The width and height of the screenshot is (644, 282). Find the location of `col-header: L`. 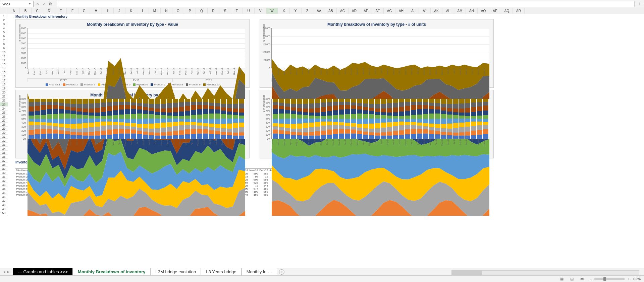

col-header: L is located at coordinates (143, 11).